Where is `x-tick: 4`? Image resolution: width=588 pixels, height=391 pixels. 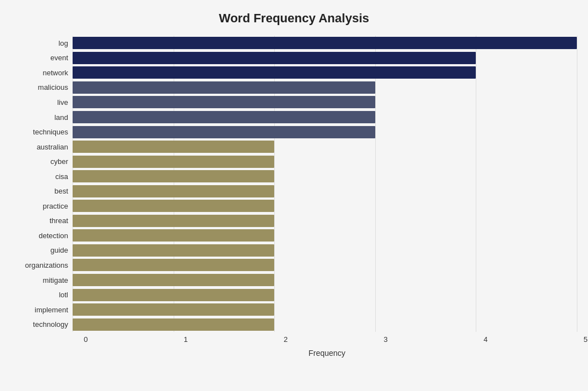 x-tick: 4 is located at coordinates (486, 339).